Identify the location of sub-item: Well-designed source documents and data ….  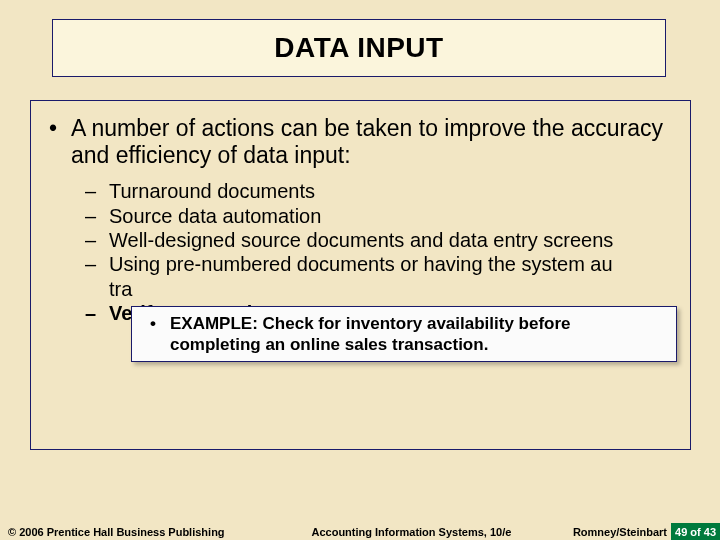
(378, 240).